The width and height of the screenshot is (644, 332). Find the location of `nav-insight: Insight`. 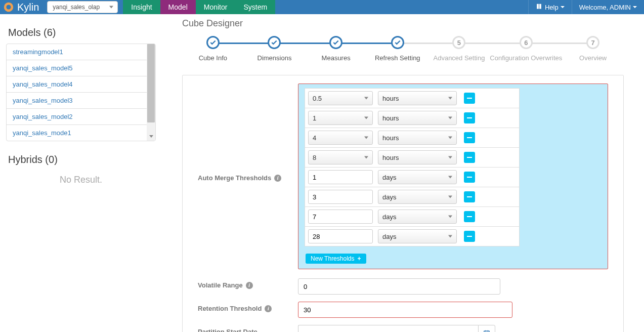

nav-insight: Insight is located at coordinates (142, 7).